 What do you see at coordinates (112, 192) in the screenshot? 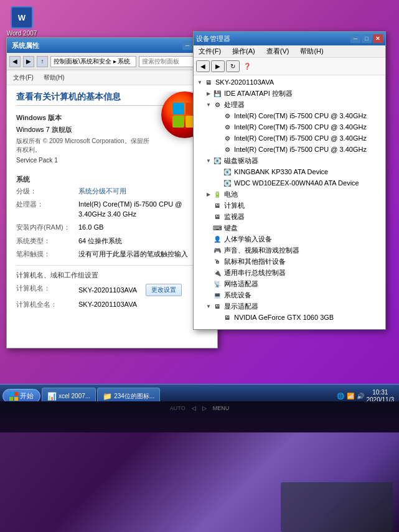
I see `rating-row: 分级： 系统分级不可用` at bounding box center [112, 192].